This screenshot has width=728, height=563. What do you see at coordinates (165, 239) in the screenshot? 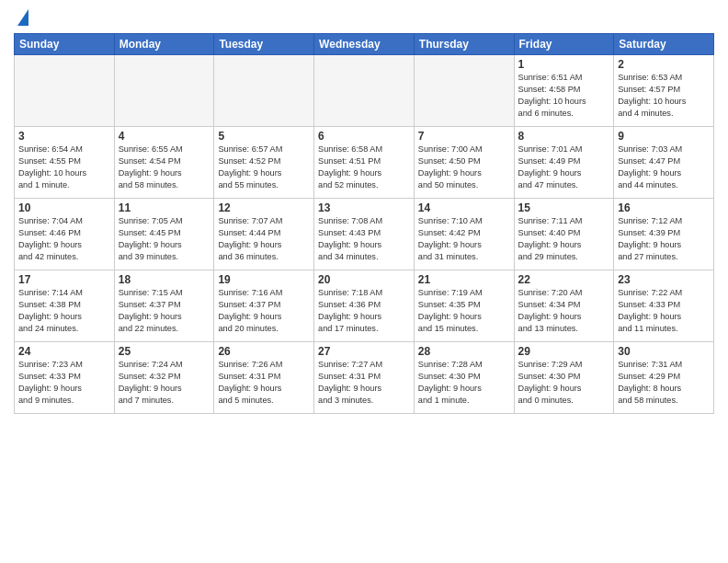
I see `day-info: Sunrise: 7:05 AM Sunset: 4:45 PM Dayligh…` at bounding box center [165, 239].